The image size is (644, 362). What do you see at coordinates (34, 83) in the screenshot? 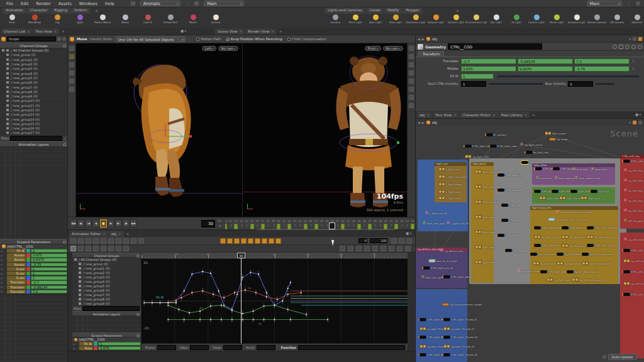
I see `tree-item: ƒ new_group6 (0)` at bounding box center [34, 83].